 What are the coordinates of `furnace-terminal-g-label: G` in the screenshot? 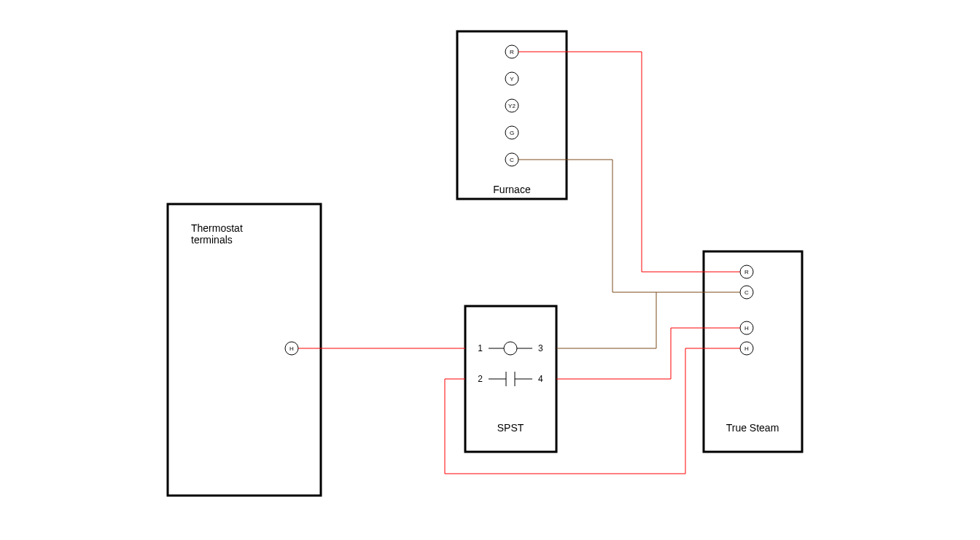 It's located at (512, 133).